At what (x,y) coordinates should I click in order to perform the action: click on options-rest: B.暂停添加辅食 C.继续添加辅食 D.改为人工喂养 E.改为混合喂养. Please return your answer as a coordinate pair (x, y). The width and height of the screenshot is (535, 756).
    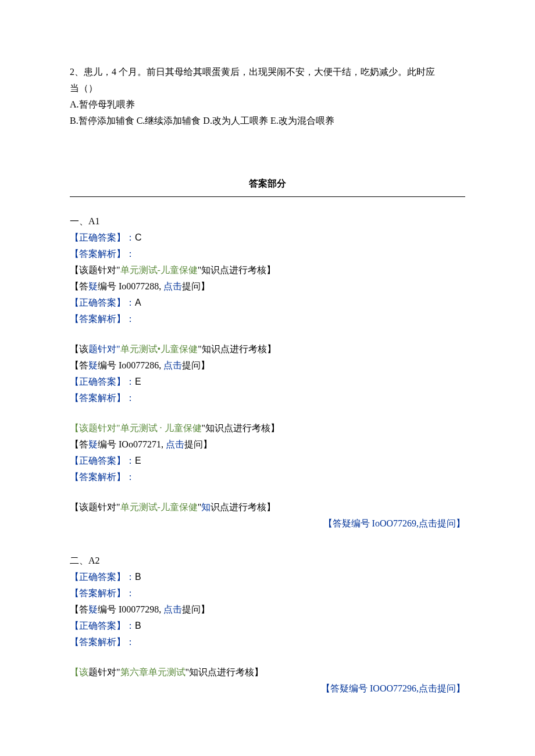
    Looking at the image, I should click on (268, 121).